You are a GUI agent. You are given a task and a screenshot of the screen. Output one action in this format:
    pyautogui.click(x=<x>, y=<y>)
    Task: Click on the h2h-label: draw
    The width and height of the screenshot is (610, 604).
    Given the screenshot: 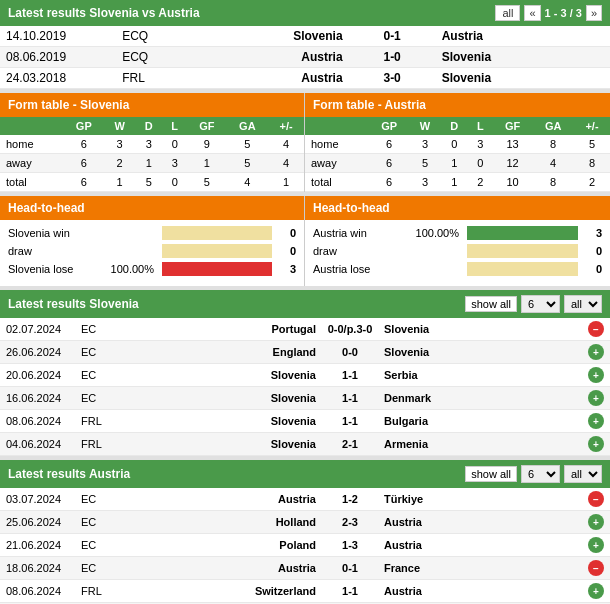 What is the action you would take?
    pyautogui.click(x=356, y=251)
    